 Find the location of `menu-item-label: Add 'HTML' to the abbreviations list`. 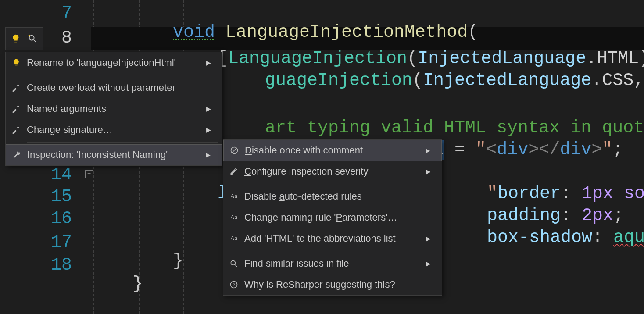

menu-item-label: Add 'HTML' to the abbreviations list is located at coordinates (335, 239).